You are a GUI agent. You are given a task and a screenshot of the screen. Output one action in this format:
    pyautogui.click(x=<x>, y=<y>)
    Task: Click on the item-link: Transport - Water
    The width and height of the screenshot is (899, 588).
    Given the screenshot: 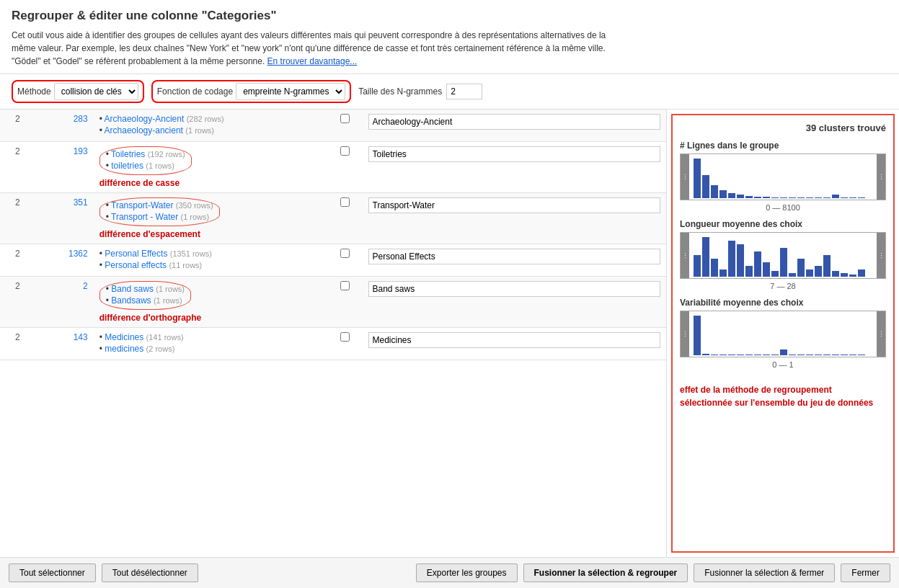 What is the action you would take?
    pyautogui.click(x=144, y=217)
    